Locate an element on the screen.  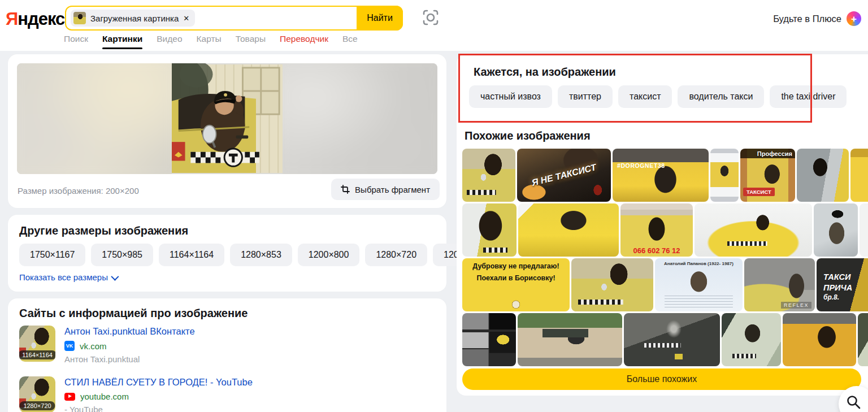
similar-image: Профессия ТАКСИСТ is located at coordinates (767, 175).